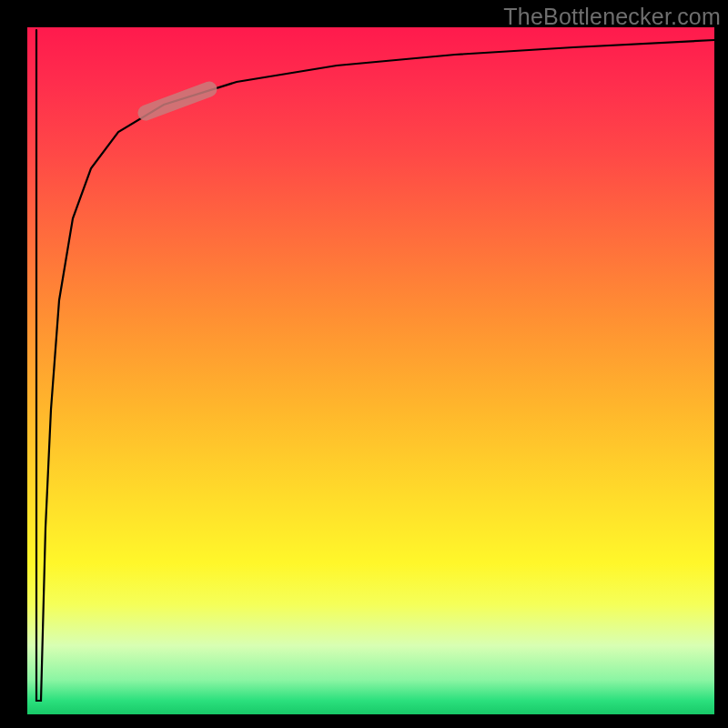  I want to click on curve-highlight, so click(177, 101).